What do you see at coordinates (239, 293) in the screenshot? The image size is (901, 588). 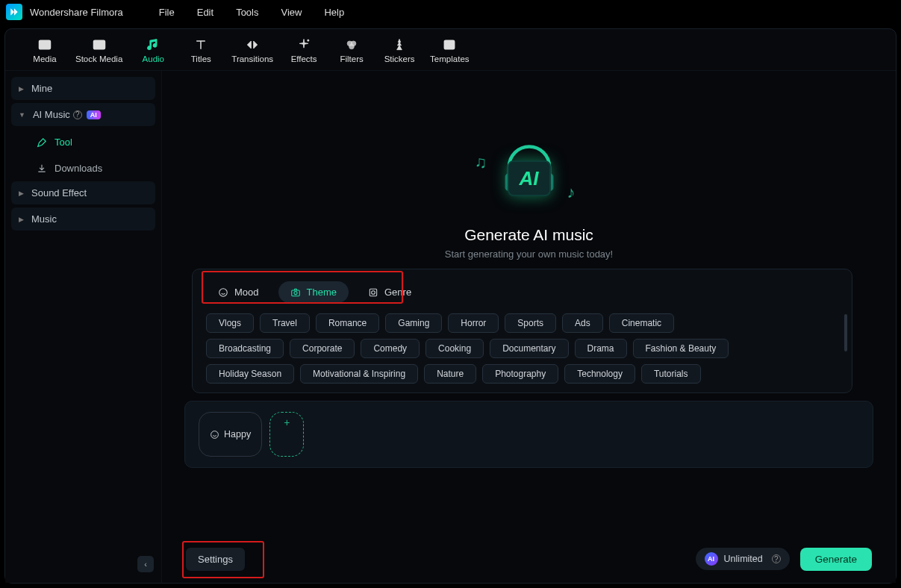 I see `tab-mood: Mood` at bounding box center [239, 293].